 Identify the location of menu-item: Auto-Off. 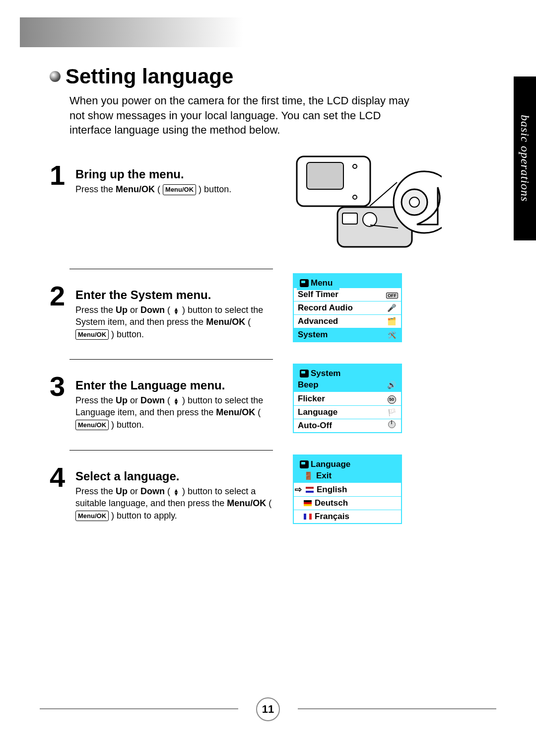
(347, 425).